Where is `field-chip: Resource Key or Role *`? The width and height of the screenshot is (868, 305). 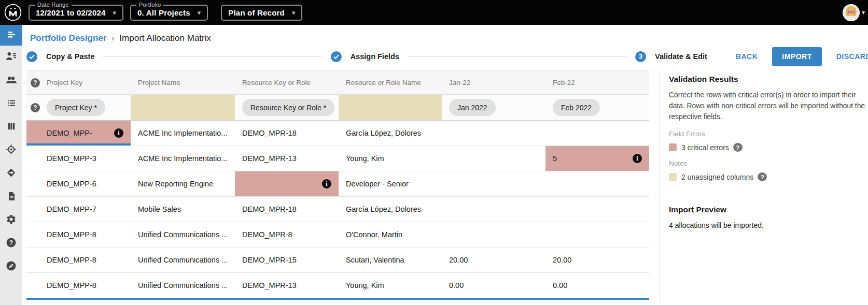
field-chip: Resource Key or Role * is located at coordinates (288, 108).